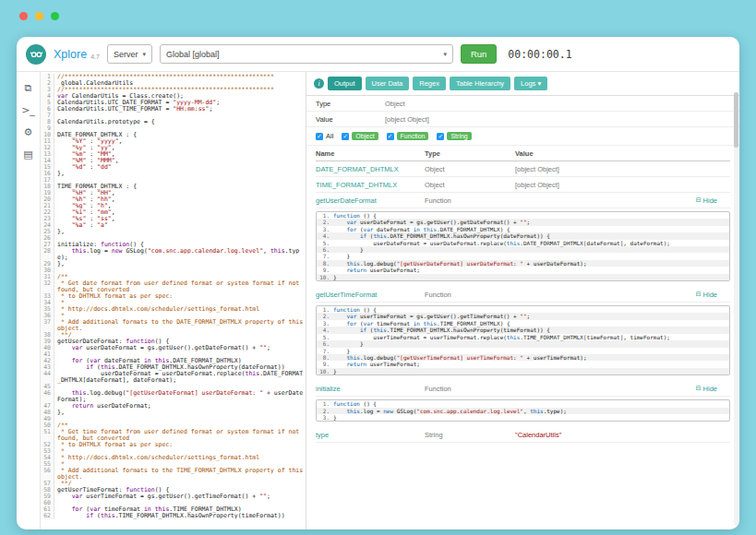 The image size is (756, 535). What do you see at coordinates (306, 54) in the screenshot?
I see `scope-select: Global [global] ▾` at bounding box center [306, 54].